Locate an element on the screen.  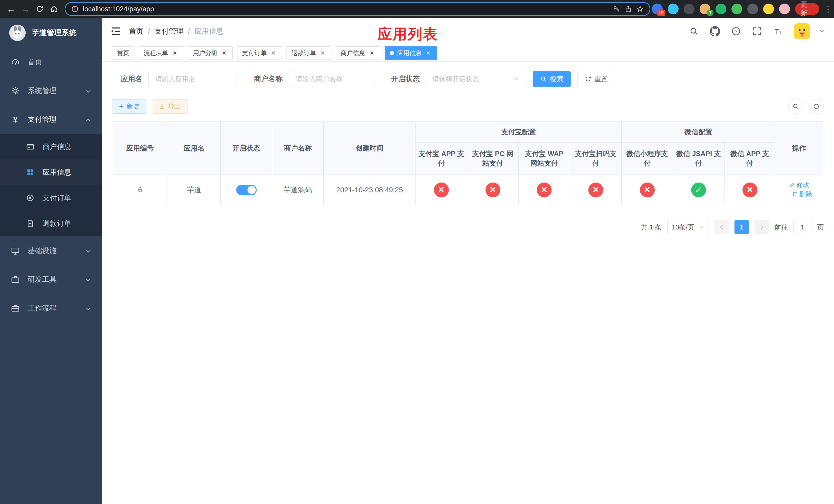
back-button: ← is located at coordinates (11, 9).